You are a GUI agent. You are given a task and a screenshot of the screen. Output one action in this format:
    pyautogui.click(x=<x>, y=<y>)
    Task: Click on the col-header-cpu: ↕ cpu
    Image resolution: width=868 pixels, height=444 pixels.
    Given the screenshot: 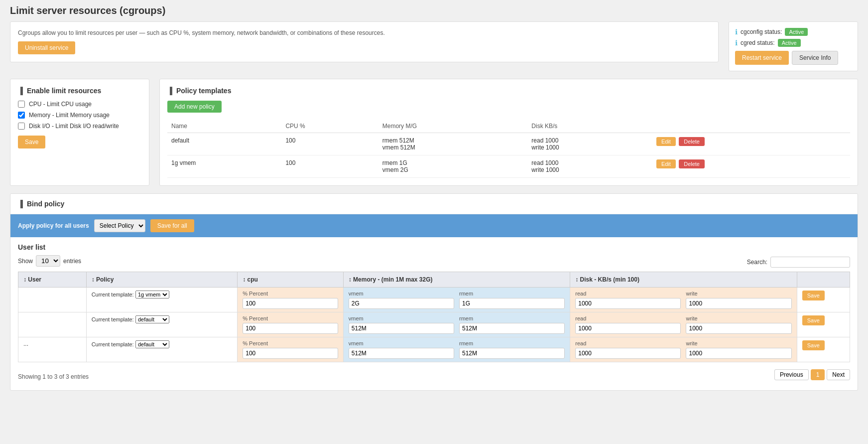 What is the action you would take?
    pyautogui.click(x=291, y=280)
    